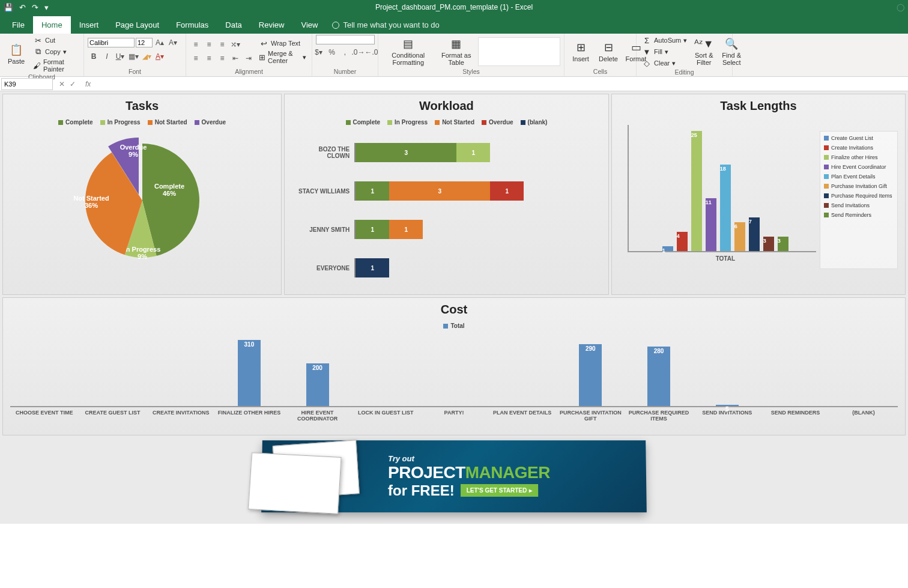 Image resolution: width=908 pixels, height=588 pixels. I want to click on get-started-button: LET'S GET STARTED ▸, so click(500, 490).